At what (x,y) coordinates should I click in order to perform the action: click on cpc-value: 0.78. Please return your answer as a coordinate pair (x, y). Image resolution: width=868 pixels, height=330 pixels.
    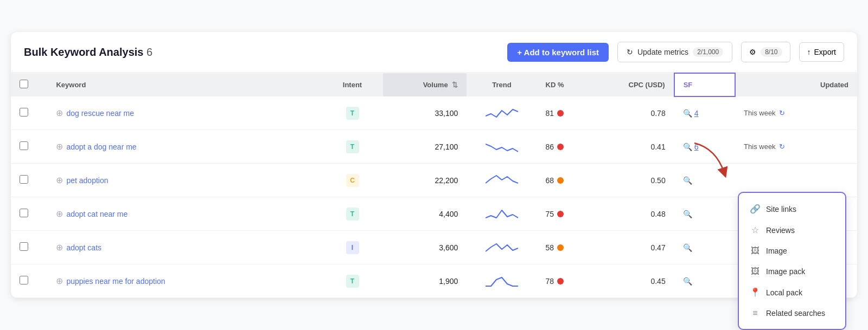
    Looking at the image, I should click on (658, 113).